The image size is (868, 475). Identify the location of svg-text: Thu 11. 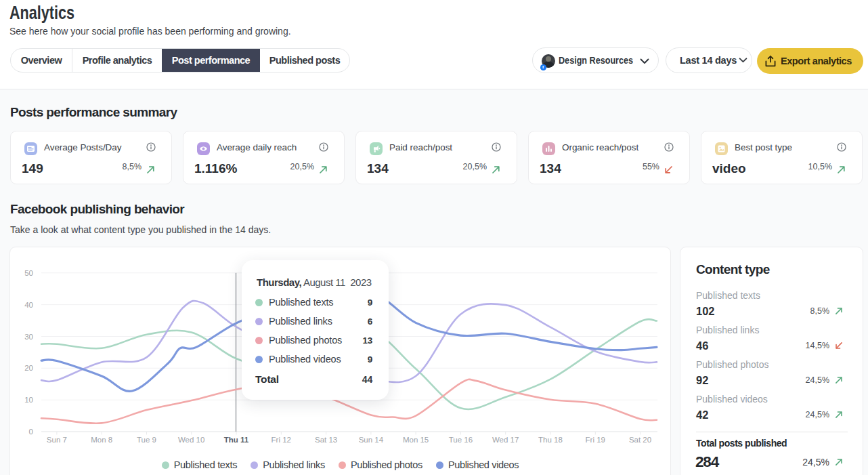
(237, 440).